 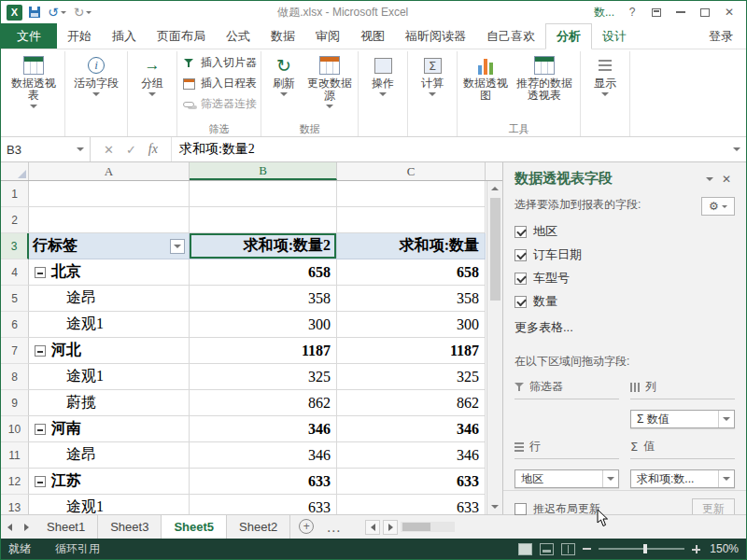 What do you see at coordinates (567, 419) in the screenshot?
I see `filters-area` at bounding box center [567, 419].